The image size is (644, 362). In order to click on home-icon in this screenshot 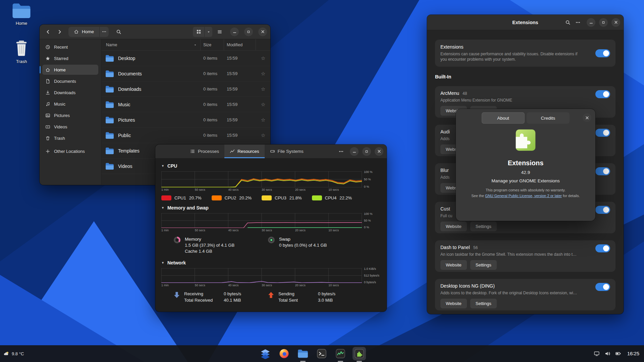, I will do `click(76, 32)`.